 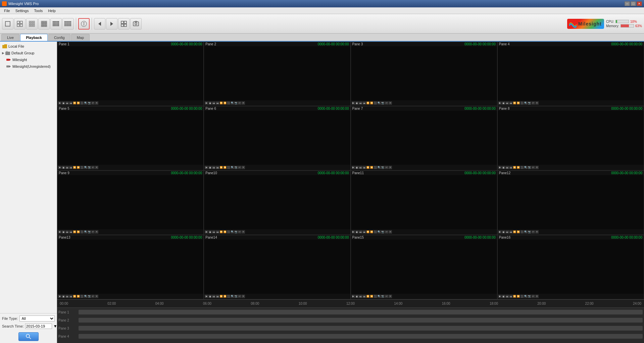 What do you see at coordinates (390, 167) in the screenshot?
I see `pane-ctrl-btn-7-10: ✕` at bounding box center [390, 167].